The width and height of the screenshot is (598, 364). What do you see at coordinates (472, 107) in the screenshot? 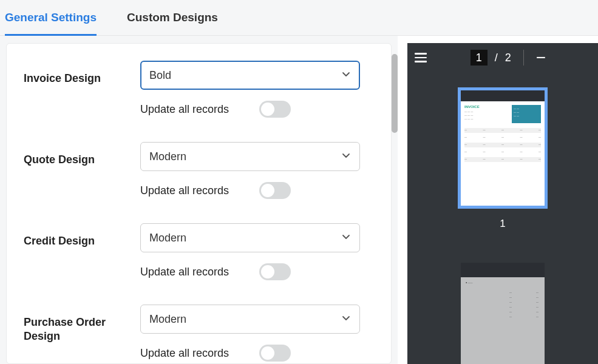
I see `preview-invoice-title: INVOICE` at bounding box center [472, 107].